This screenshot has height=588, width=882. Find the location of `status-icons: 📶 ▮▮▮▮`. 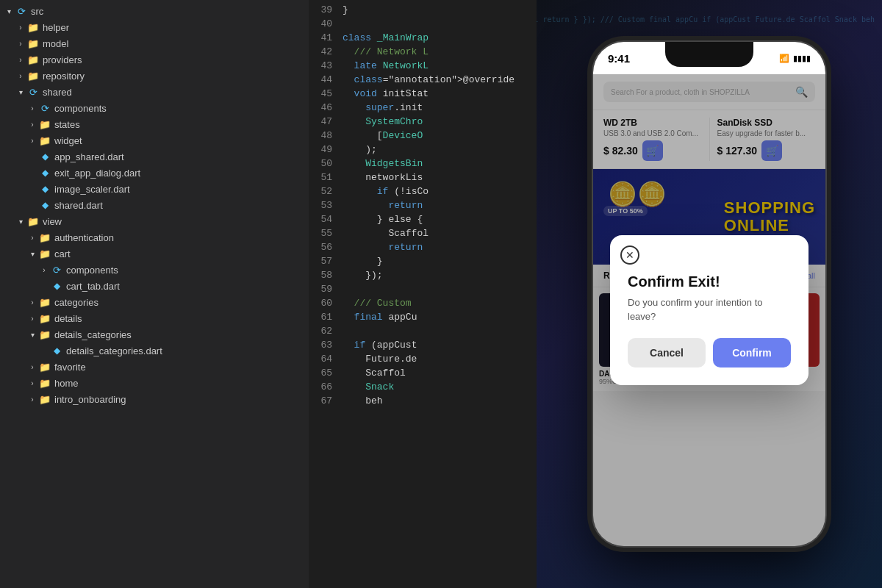

status-icons: 📶 ▮▮▮▮ is located at coordinates (795, 59).